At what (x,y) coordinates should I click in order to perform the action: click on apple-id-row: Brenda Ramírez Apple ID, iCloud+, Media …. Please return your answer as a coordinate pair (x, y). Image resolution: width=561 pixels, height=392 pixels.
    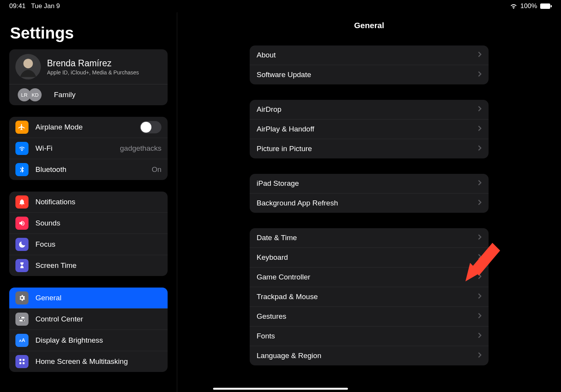
    Looking at the image, I should click on (89, 67).